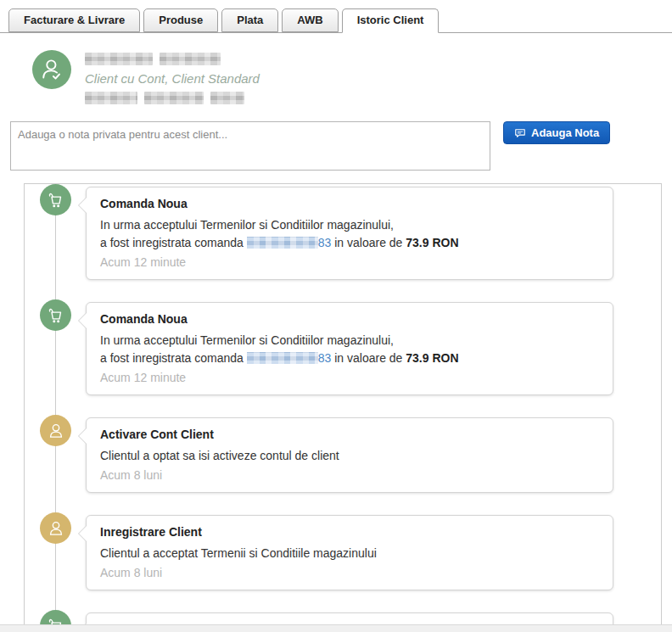 The height and width of the screenshot is (632, 672). Describe the element at coordinates (172, 98) in the screenshot. I see `redacted-client-contact` at that location.